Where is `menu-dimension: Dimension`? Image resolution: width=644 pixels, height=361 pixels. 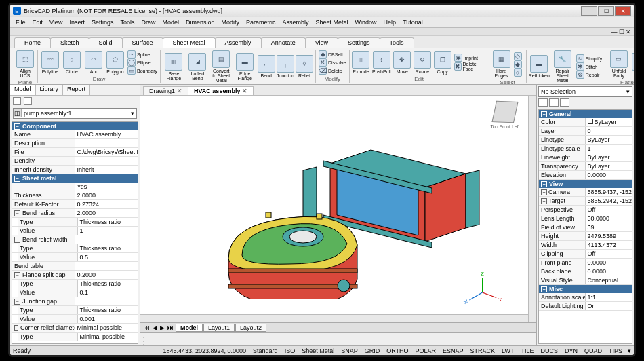
menu-dimension: Dimension is located at coordinates (201, 22).